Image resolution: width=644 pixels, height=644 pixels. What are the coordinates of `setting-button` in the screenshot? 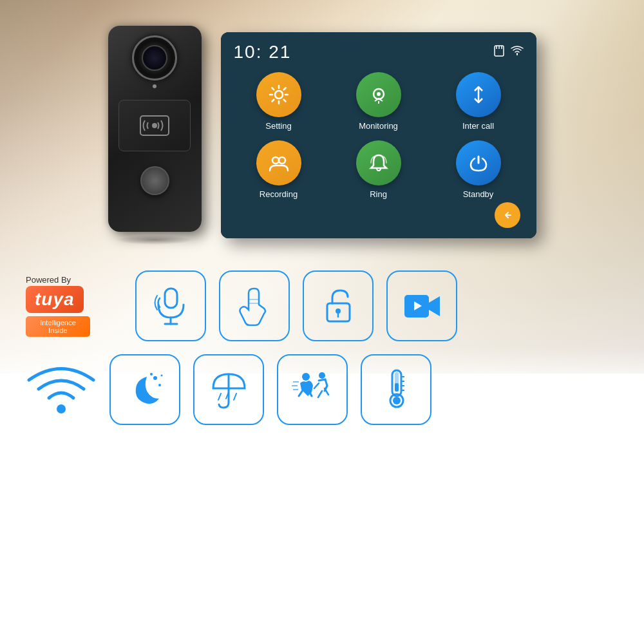 It's located at (279, 95).